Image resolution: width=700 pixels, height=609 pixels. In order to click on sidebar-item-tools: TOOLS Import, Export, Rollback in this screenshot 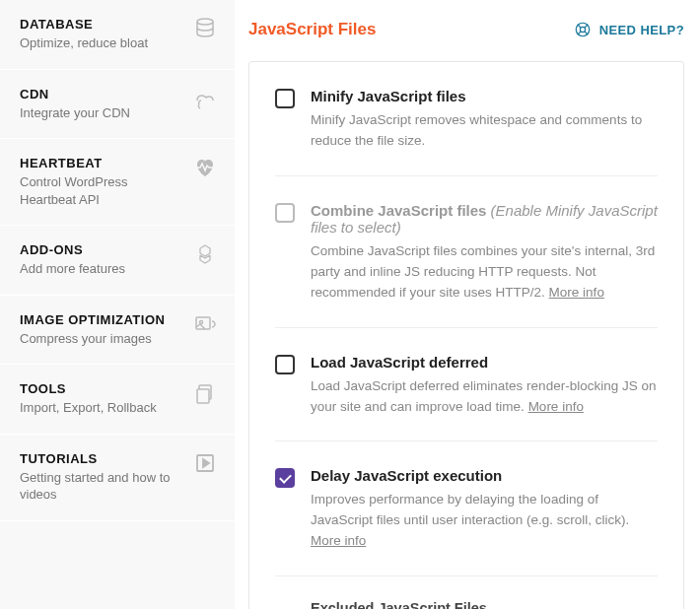, I will do `click(117, 400)`.